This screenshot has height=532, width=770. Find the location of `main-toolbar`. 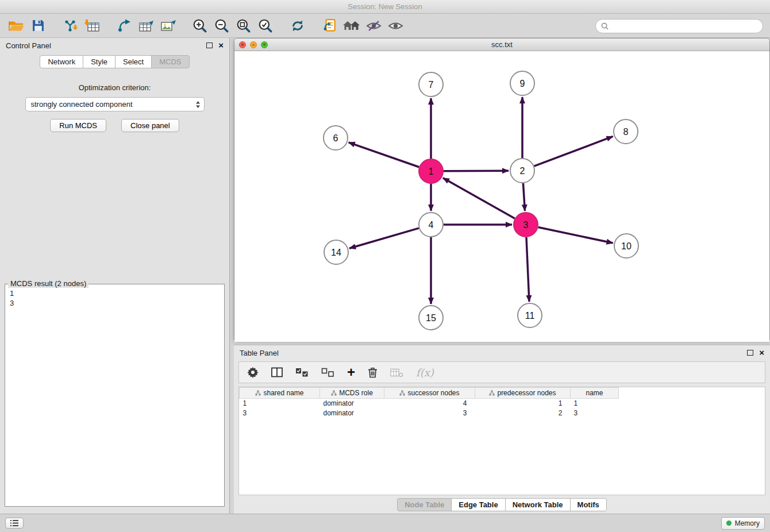

main-toolbar is located at coordinates (385, 26).